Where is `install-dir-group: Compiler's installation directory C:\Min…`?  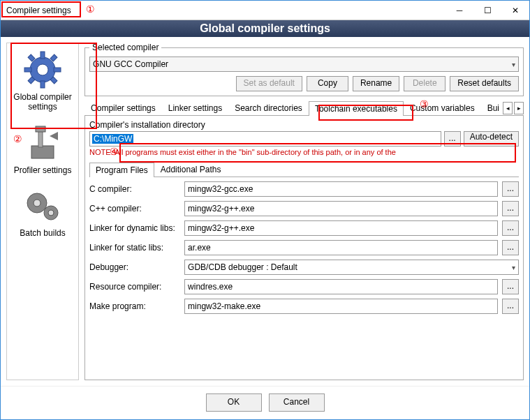 install-dir-group: Compiler's installation directory C:\Min… is located at coordinates (304, 140).